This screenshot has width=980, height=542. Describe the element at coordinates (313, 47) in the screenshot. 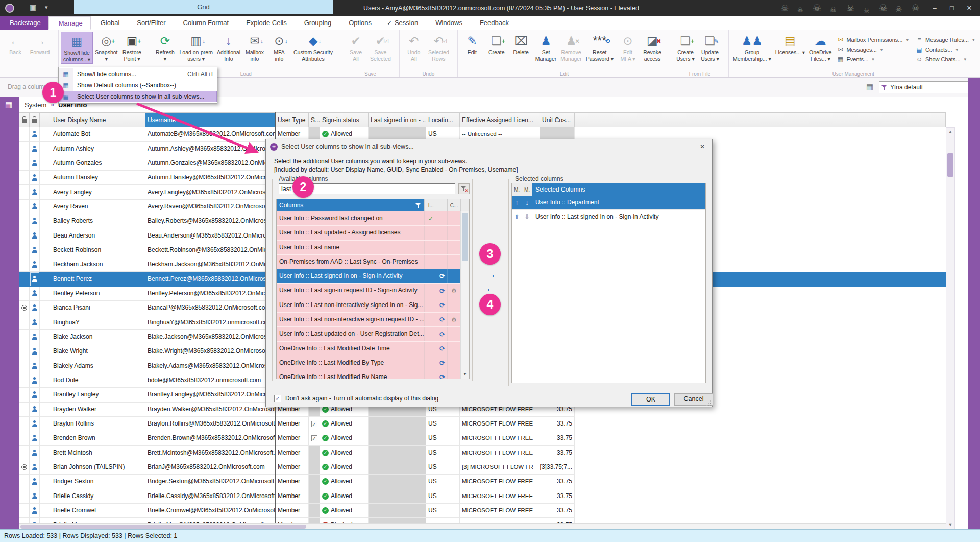

I see `ribbon-button: ◆↓ Custom Security Attributes` at that location.